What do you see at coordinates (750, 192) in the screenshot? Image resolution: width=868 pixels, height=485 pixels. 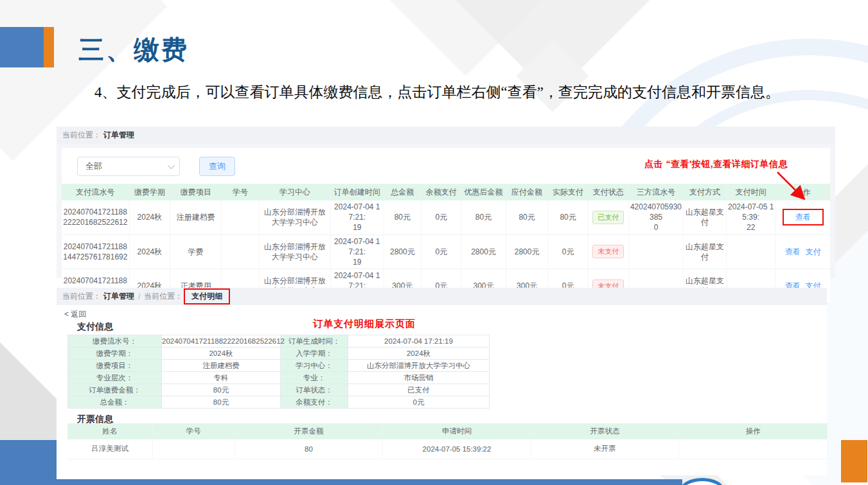 I see `column-header: 支付时间` at bounding box center [750, 192].